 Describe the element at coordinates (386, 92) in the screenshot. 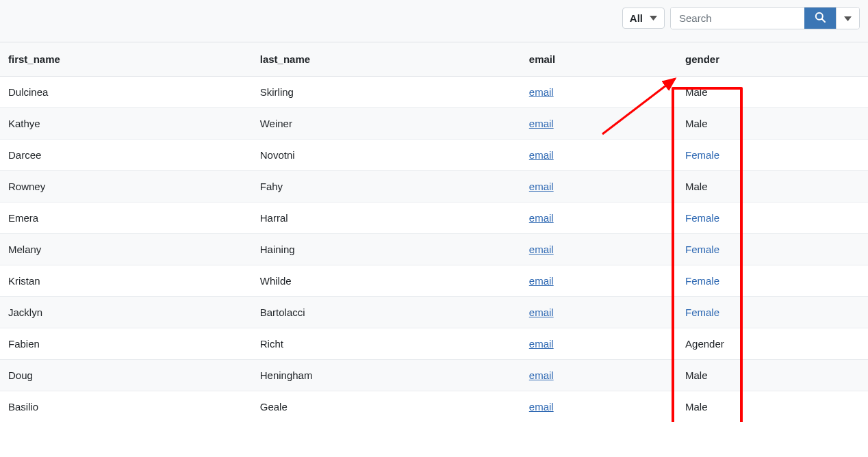

I see `cell-last-name: Skirling` at that location.